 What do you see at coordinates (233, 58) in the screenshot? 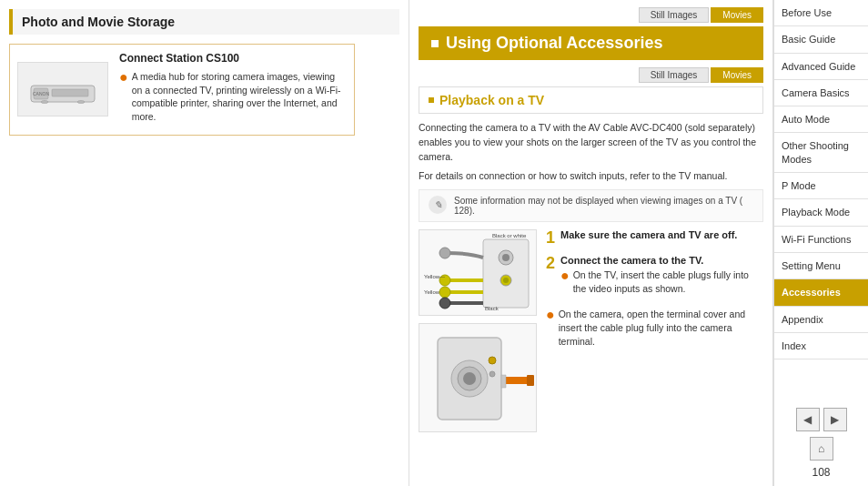
I see `product-name: Connect Station CS100` at bounding box center [233, 58].